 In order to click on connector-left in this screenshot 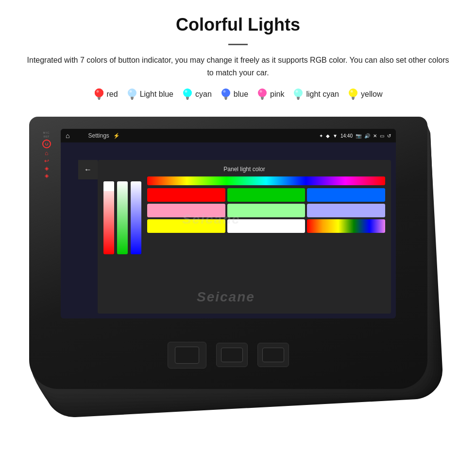, I will do `click(187, 355)`.